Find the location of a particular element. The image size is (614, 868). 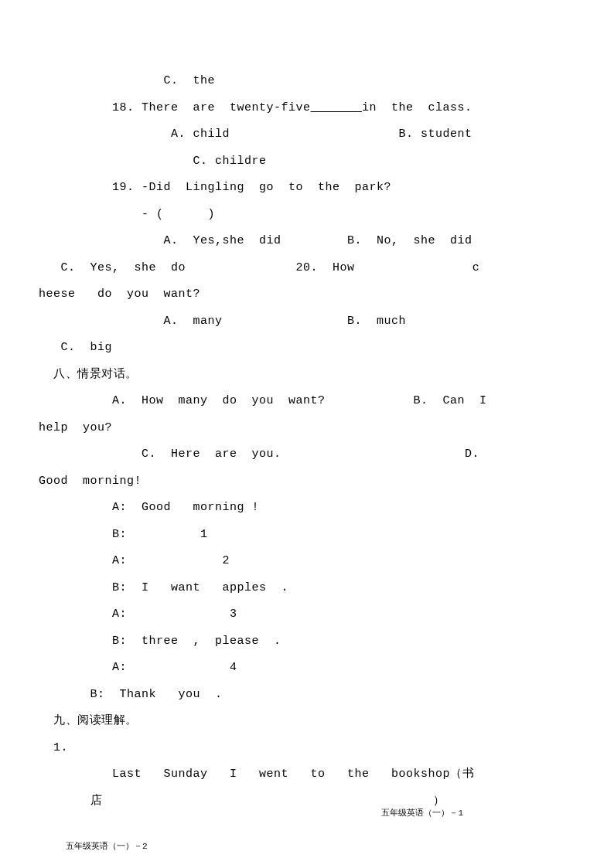

section8-opts-ab: A. How many do you want? B. Can I is located at coordinates (307, 402).